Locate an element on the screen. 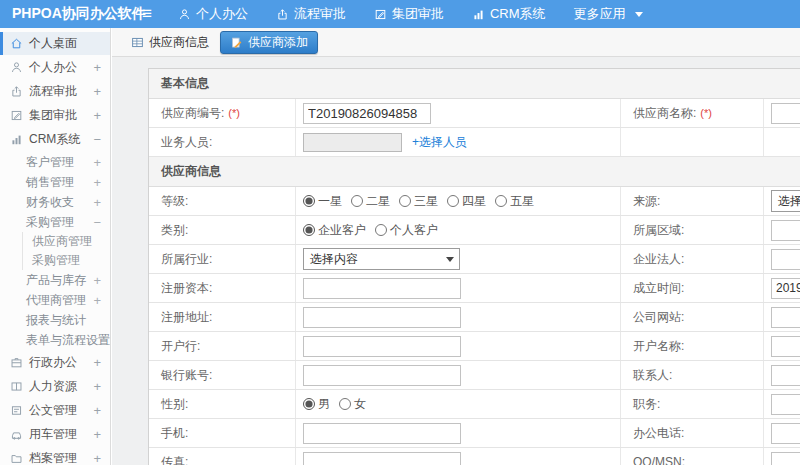 Image resolution: width=800 pixels, height=465 pixels. sidebar-item-label: 采购管理 is located at coordinates (50, 222).